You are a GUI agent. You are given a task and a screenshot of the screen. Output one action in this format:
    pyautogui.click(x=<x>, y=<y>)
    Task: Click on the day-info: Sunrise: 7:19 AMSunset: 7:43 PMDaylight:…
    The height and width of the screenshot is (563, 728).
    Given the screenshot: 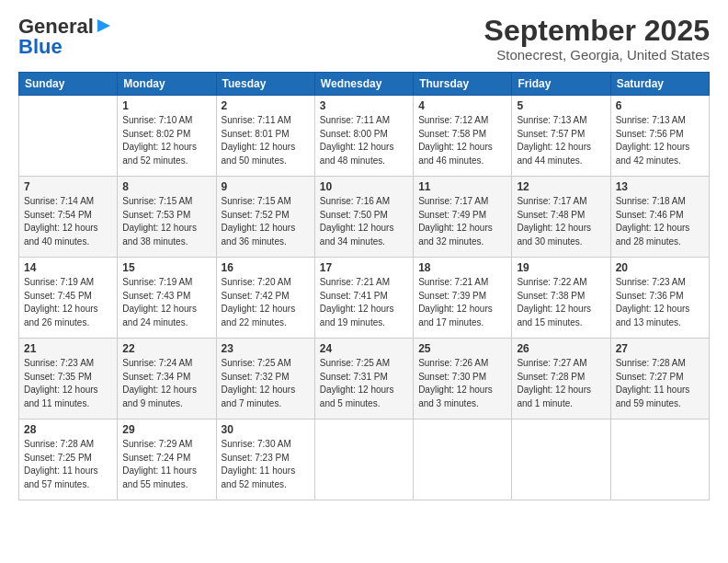 What is the action you would take?
    pyautogui.click(x=166, y=303)
    